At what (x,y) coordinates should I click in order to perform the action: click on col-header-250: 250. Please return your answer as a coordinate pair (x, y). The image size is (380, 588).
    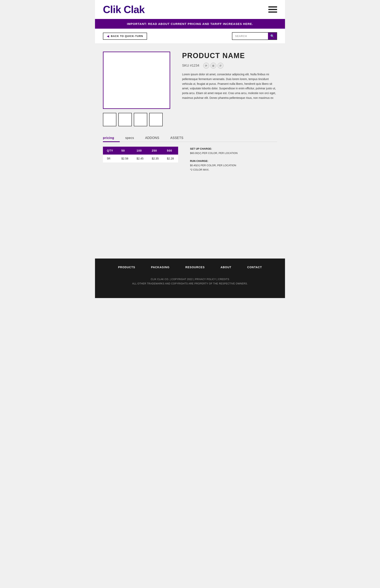
    Looking at the image, I should click on (155, 151).